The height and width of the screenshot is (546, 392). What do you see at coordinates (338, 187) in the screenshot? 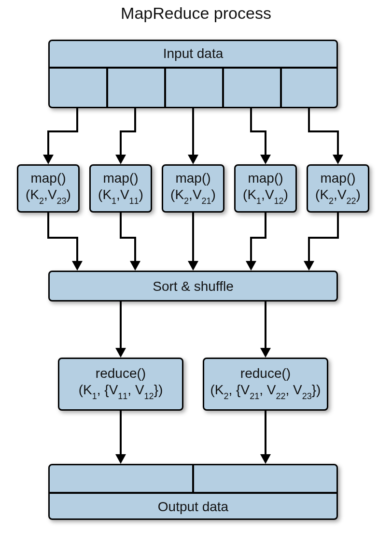
I see `map-label: map() (K2,V22)` at bounding box center [338, 187].